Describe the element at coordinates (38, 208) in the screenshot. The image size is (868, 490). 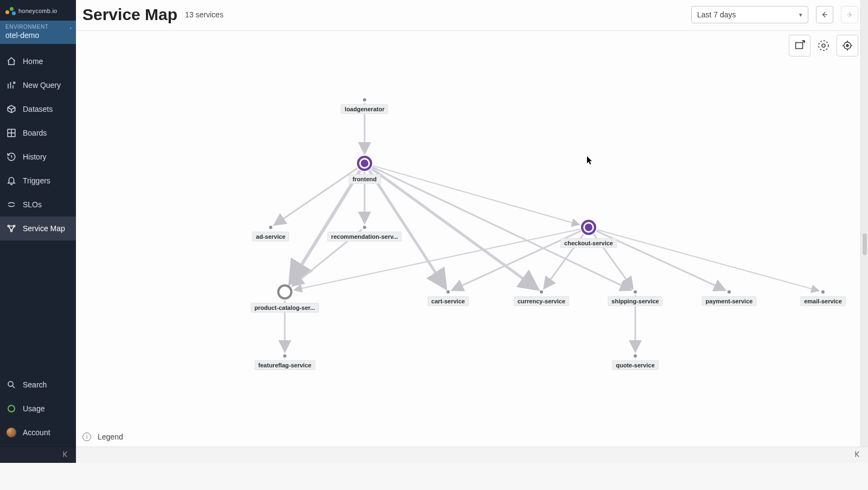
I see `primary-nav: Home New Query Datasets Boards` at that location.